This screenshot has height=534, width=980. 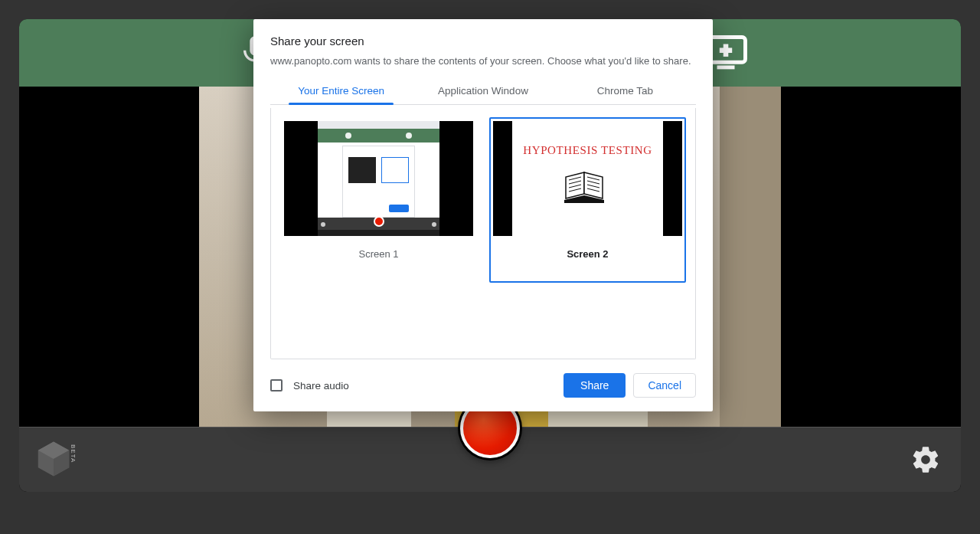 What do you see at coordinates (74, 454) in the screenshot?
I see `beta-label: BETA` at bounding box center [74, 454].